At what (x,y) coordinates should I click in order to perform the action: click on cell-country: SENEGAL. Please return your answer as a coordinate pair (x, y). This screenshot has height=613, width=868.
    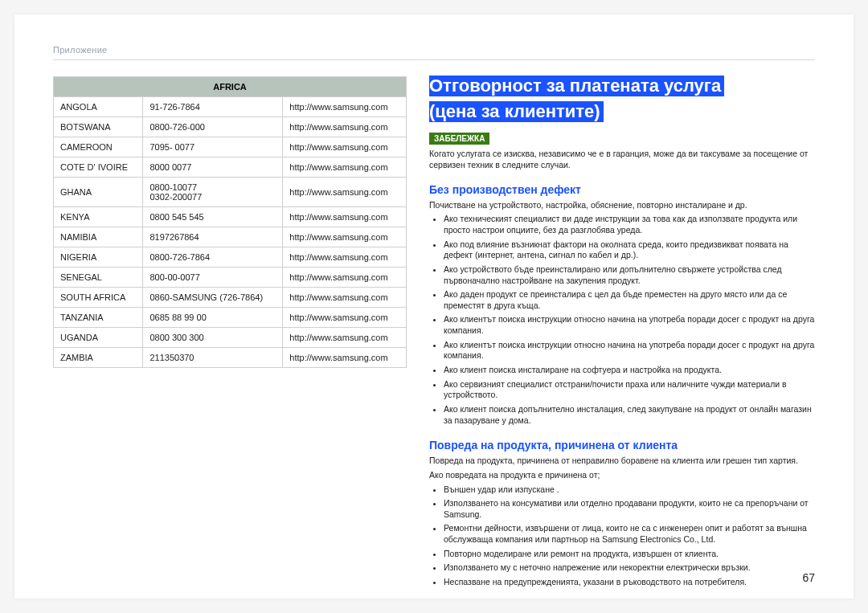
    Looking at the image, I should click on (98, 278).